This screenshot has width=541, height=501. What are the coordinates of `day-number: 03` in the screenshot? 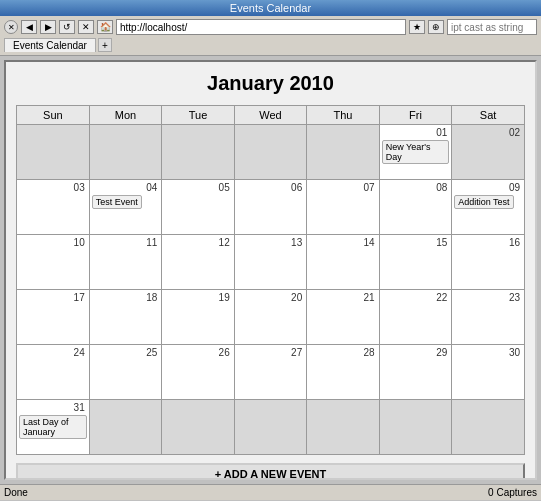 It's located at (53, 188).